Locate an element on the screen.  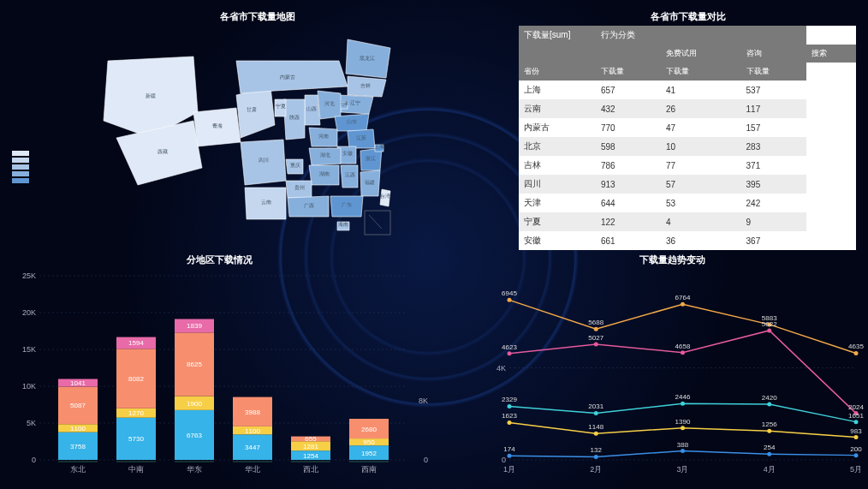
province-label: 新疆 is located at coordinates (151, 96).